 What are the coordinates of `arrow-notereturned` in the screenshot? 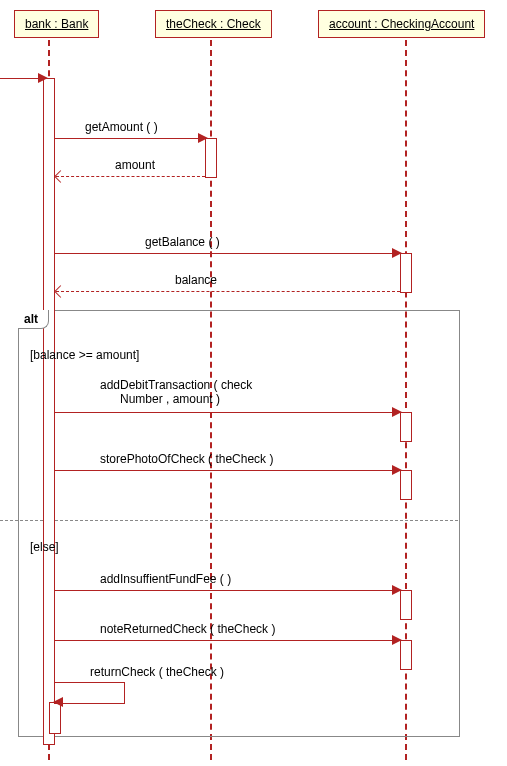 It's located at (226, 640).